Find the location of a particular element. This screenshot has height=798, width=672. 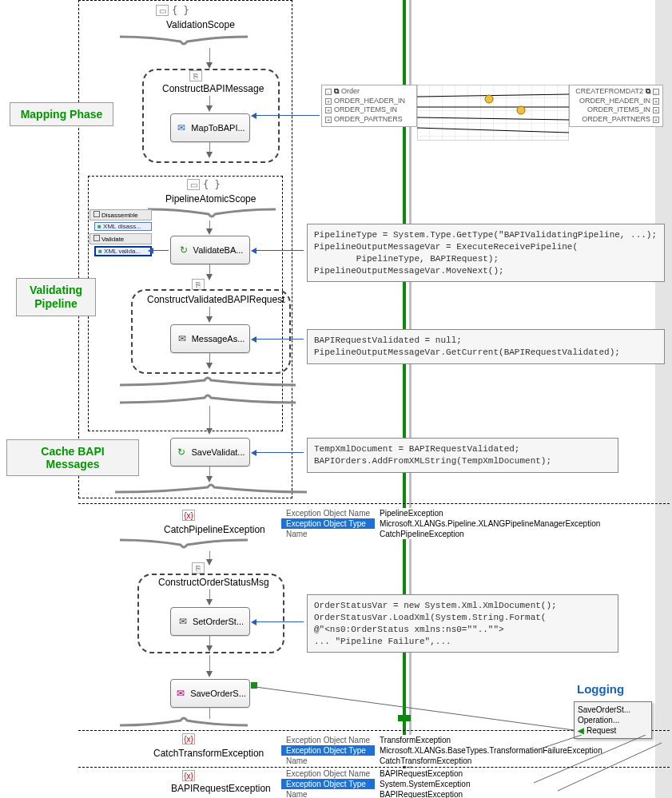

construct-validated-label: ConstructValidatedBAPIRequest is located at coordinates (216, 300).